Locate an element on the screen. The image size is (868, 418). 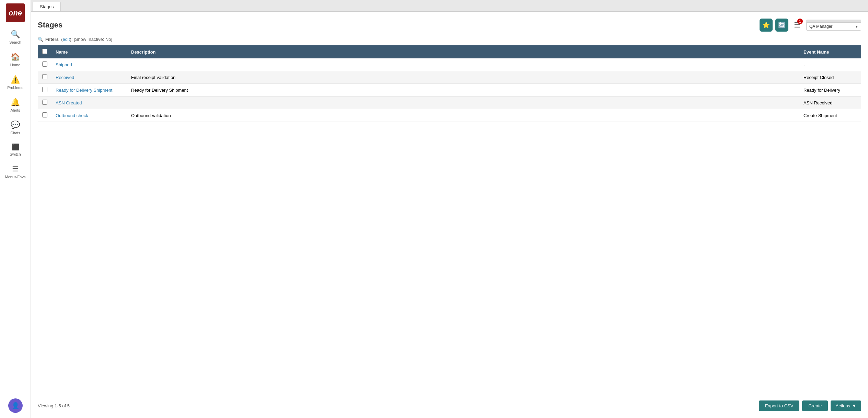
menu-icon: ☰ is located at coordinates (15, 169).